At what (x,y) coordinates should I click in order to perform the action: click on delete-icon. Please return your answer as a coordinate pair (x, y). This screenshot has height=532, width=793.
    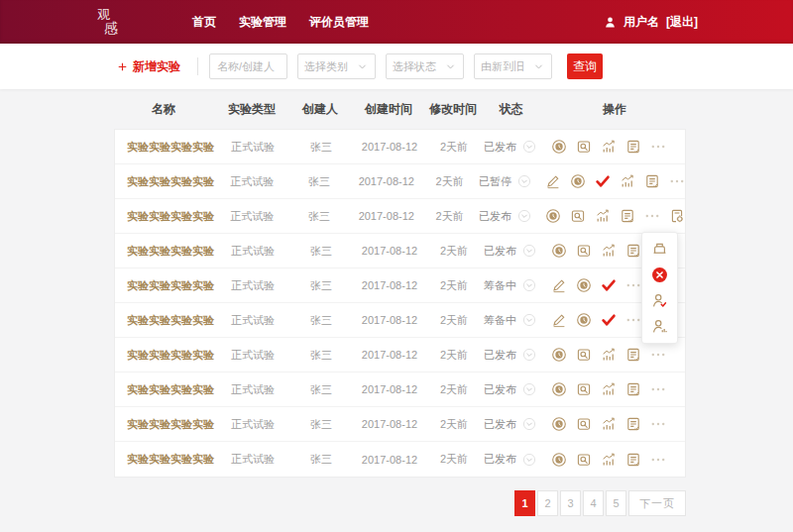
    Looking at the image, I should click on (660, 275).